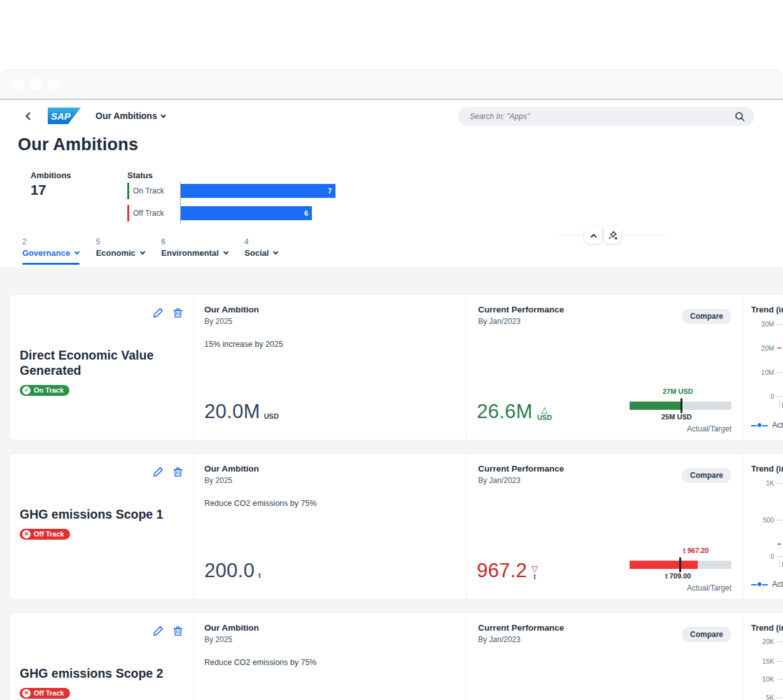 The height and width of the screenshot is (700, 783). I want to click on search-box, so click(606, 116).